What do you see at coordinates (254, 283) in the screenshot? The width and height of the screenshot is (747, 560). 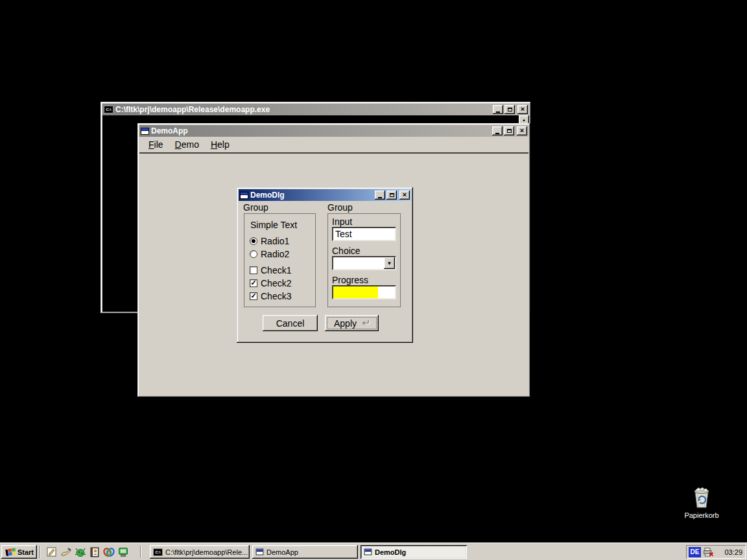 I see `check2-checkbox: ✓` at bounding box center [254, 283].